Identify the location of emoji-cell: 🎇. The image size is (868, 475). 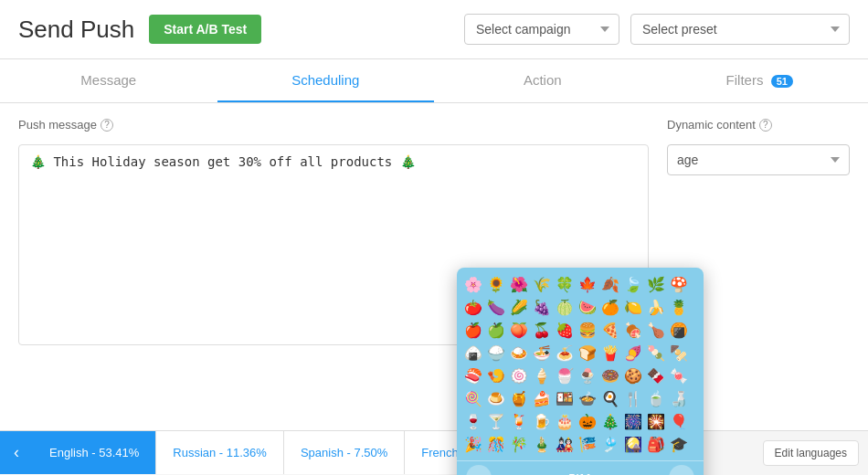
(656, 421).